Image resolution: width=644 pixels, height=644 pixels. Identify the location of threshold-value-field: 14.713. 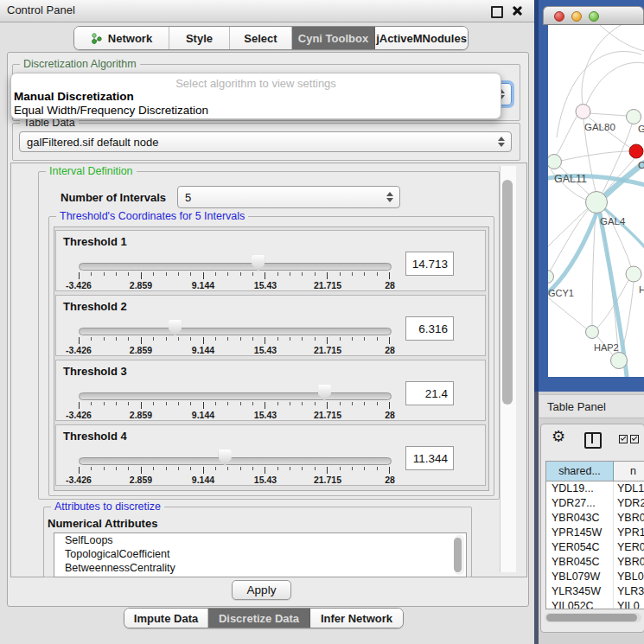
(430, 264).